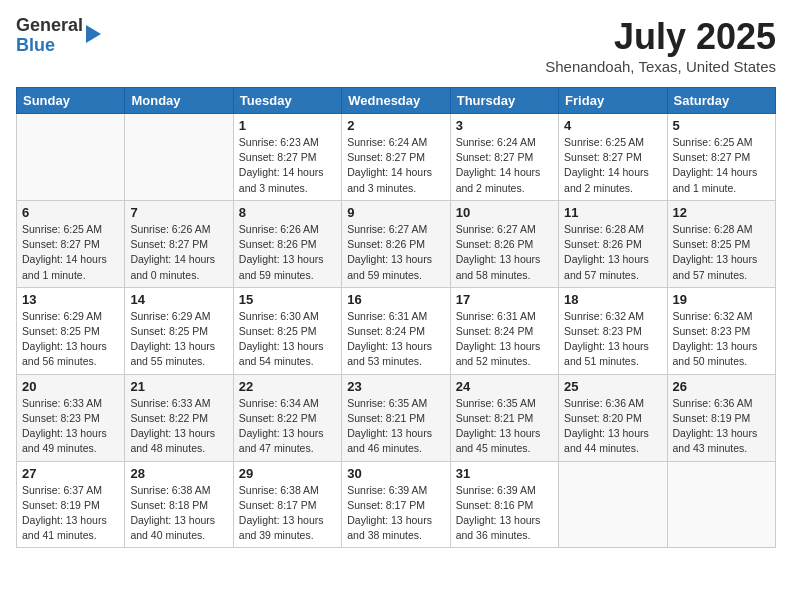  Describe the element at coordinates (722, 126) in the screenshot. I see `day-number: 5` at that location.